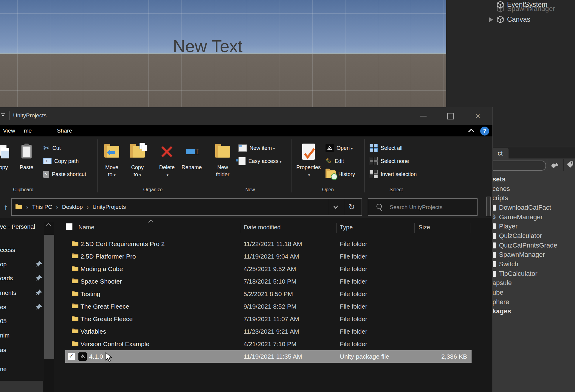 Image resolution: width=575 pixels, height=392 pixels. I want to click on nav-item: ve - Personal, so click(18, 227).